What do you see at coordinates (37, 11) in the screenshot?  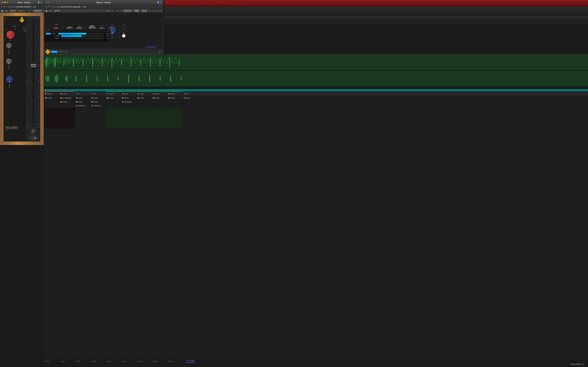 I see `compare-button: Compare` at bounding box center [37, 11].